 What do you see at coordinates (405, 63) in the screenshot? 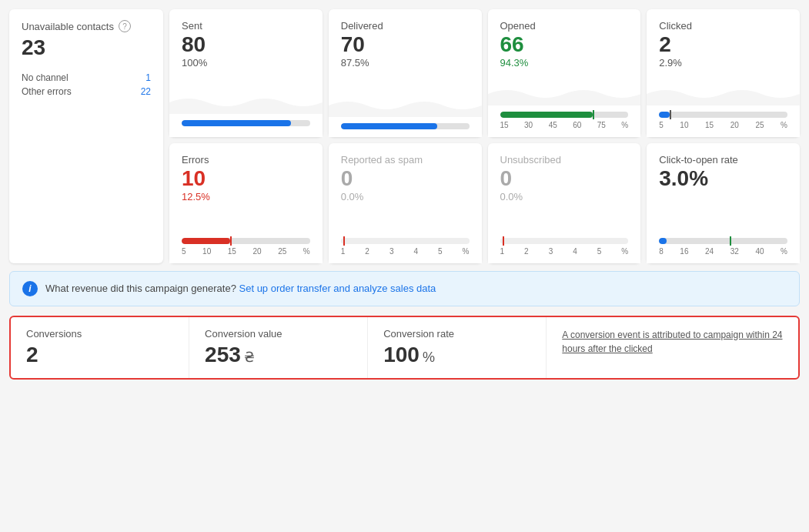
I see `delivered-percent: 87.5%` at bounding box center [405, 63].